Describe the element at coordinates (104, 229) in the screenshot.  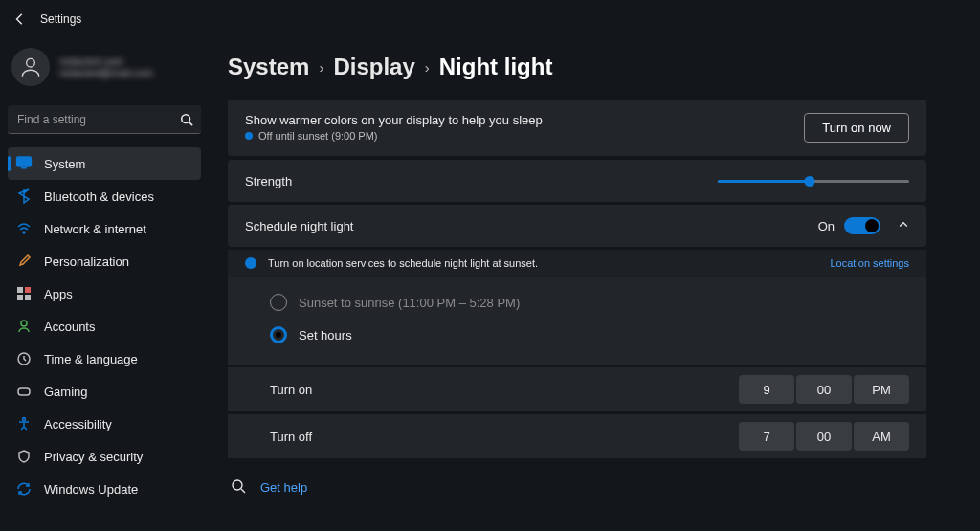
I see `sidebar-item-network: Network & internet` at that location.